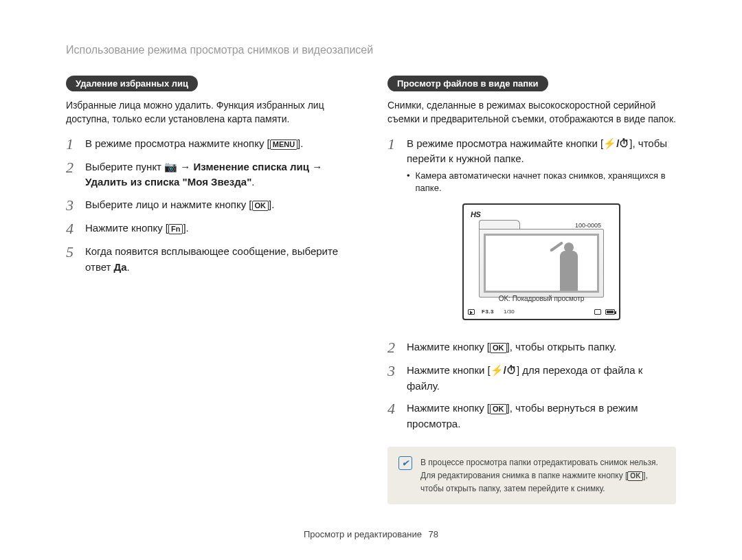 The height and width of the screenshot is (560, 742). Describe the element at coordinates (546, 183) in the screenshot. I see `bullet-text: Камера автоматически начнет показ снимко…` at that location.